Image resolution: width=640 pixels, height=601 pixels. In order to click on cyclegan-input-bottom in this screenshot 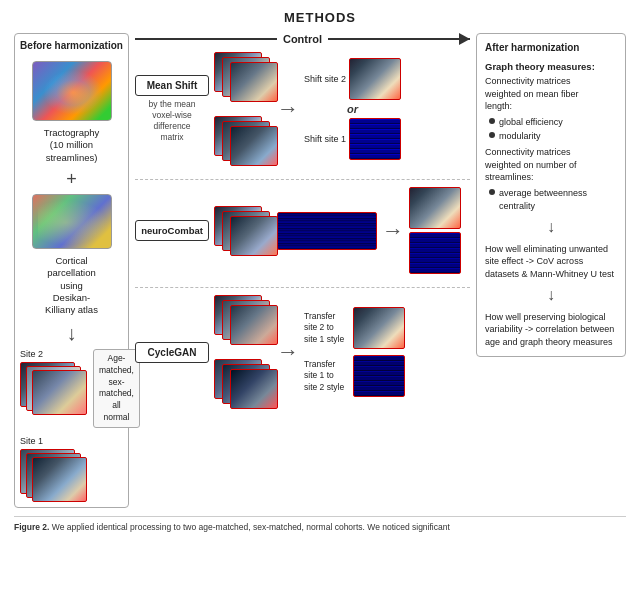, I will do `click(243, 384)`.